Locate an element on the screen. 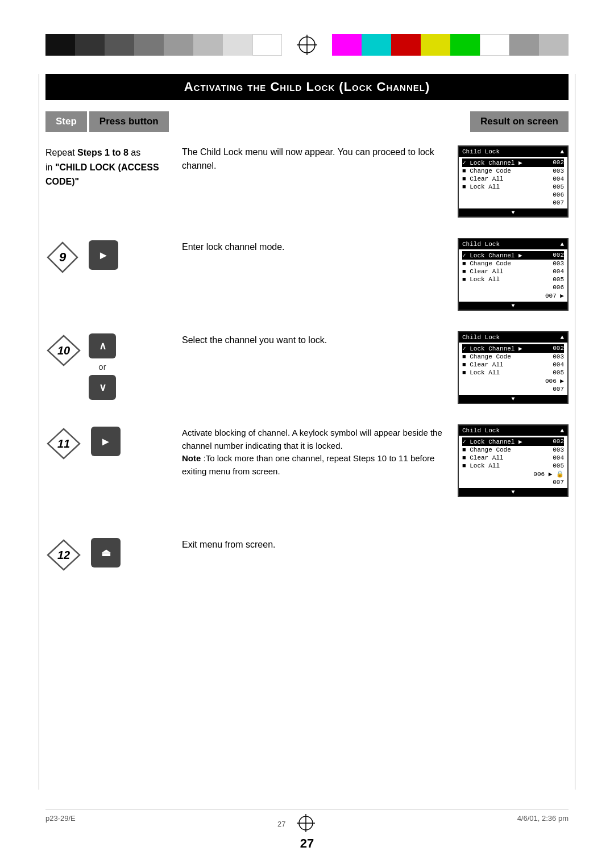 The image size is (614, 868). step-10-screen: Child Lock ▲ ✓ Lock Channel ▶002 ■ Chang… is located at coordinates (513, 368).